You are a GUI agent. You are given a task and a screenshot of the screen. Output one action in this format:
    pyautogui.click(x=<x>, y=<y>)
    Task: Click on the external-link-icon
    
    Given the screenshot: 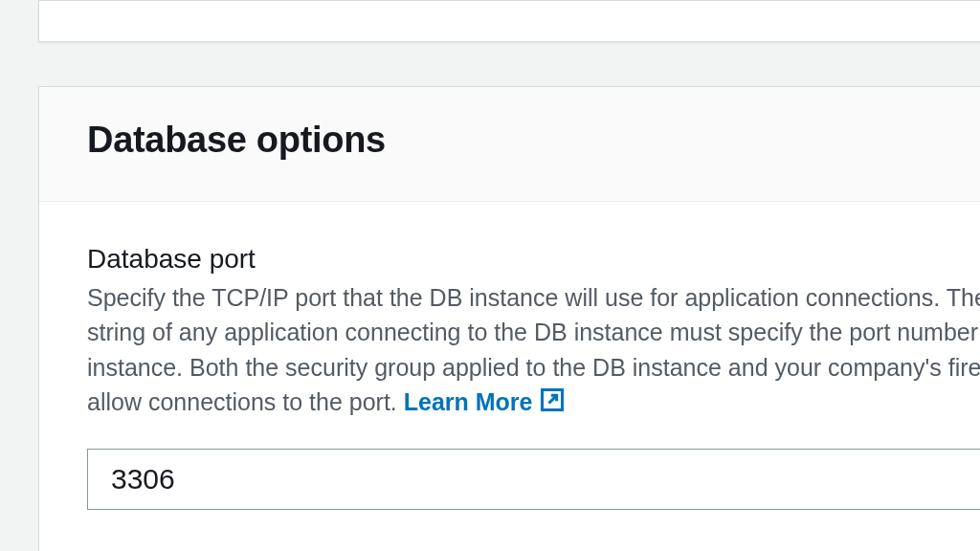 What is the action you would take?
    pyautogui.click(x=552, y=404)
    